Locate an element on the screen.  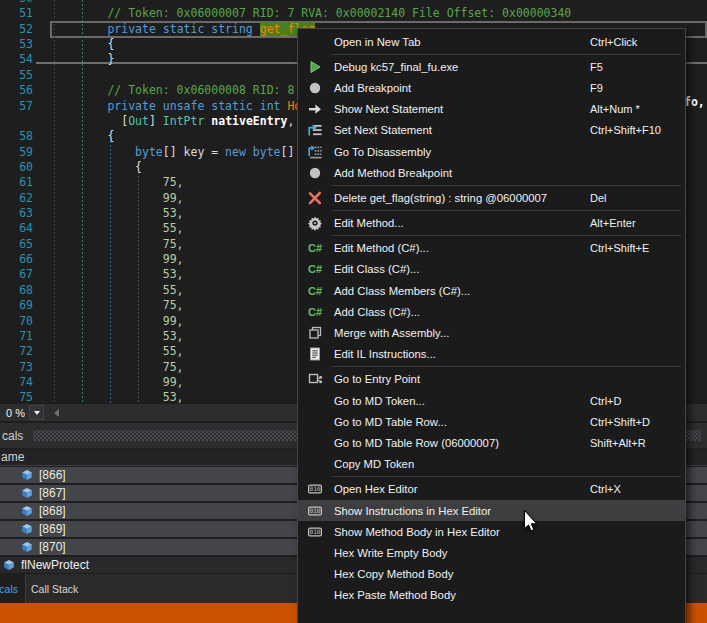
line-number: 65 is located at coordinates (16, 244).